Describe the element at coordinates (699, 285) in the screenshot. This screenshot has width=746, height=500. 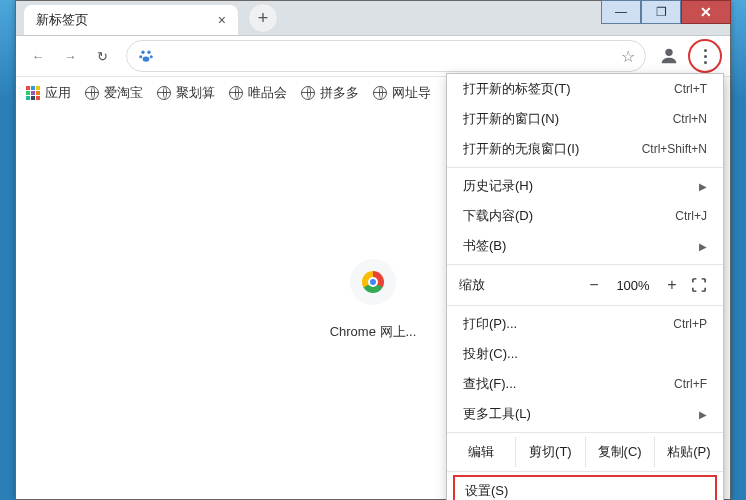
I see `fullscreen-icon` at that location.